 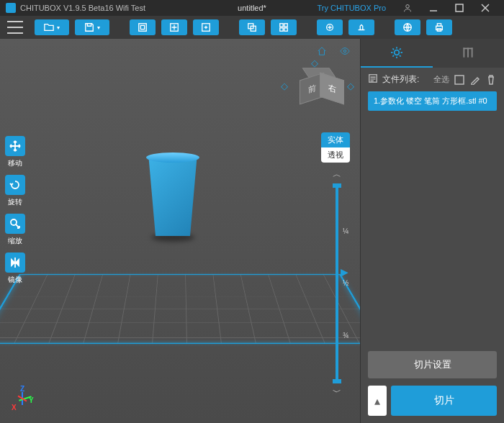 I want to click on nav-cube: 前 右, so click(x=318, y=88).